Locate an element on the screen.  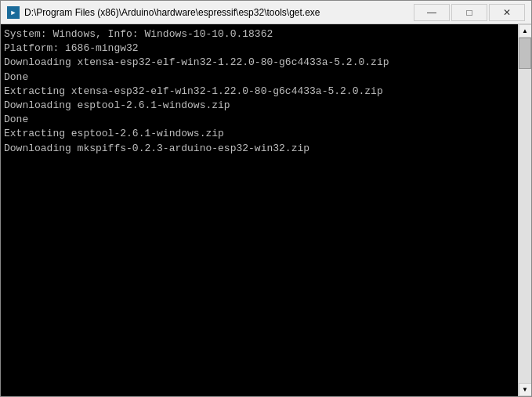
maximize-button: □ is located at coordinates (469, 13).